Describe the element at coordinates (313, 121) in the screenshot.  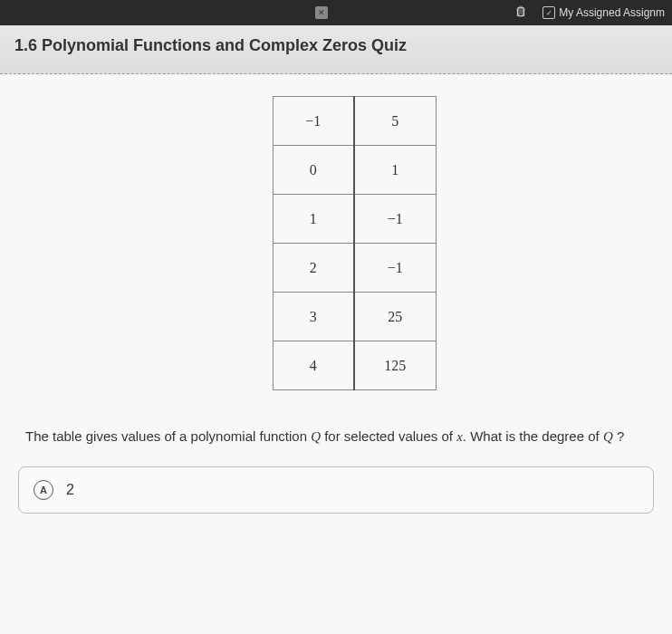
I see `cell-x: −1` at that location.